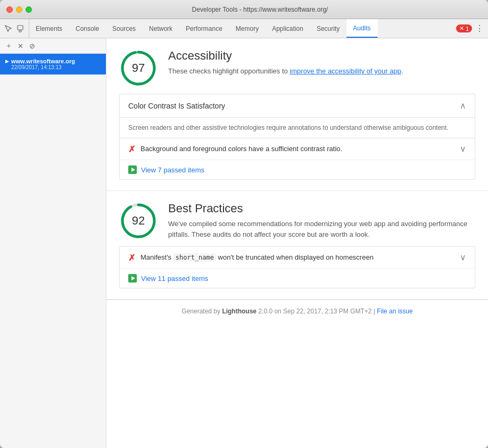 Image resolution: width=488 pixels, height=448 pixels. Describe the element at coordinates (286, 63) in the screenshot. I see `accessibility-title-block: Accessibility These checks highlight opp…` at that location.